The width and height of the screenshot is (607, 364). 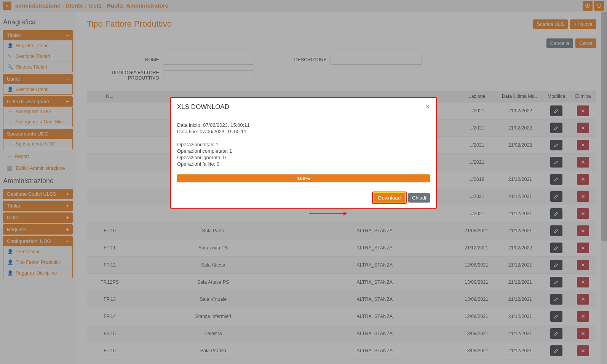 What do you see at coordinates (304, 151) in the screenshot?
I see `modal-completed: Operazioni completate: 1` at bounding box center [304, 151].